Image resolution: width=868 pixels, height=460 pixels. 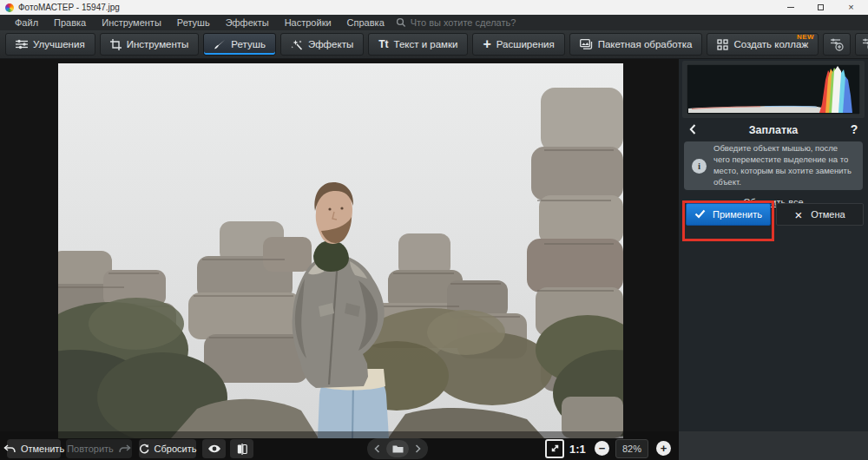 What do you see at coordinates (773, 130) in the screenshot?
I see `tool-title: Заплатка` at bounding box center [773, 130].